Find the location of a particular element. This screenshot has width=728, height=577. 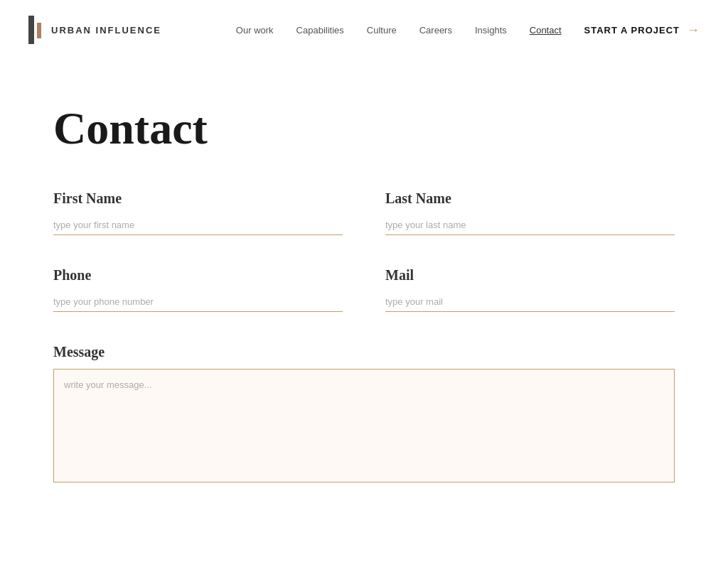

last-name-label: Last Name is located at coordinates (530, 199).